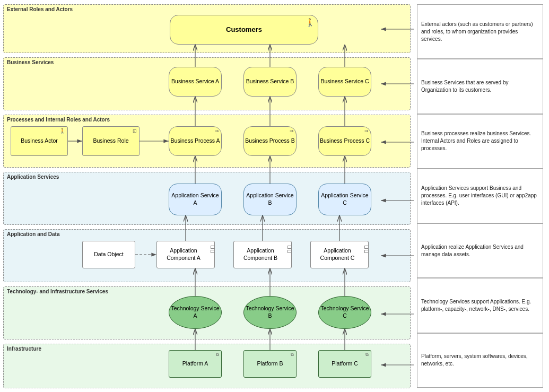 The height and width of the screenshot is (392, 549). I want to click on tsA-label: Technology Service A, so click(195, 312).